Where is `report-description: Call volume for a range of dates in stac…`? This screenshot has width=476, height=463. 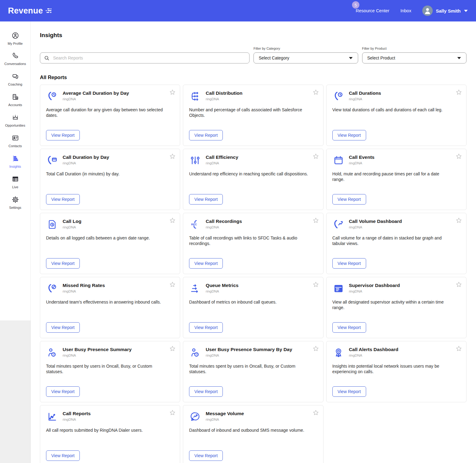 report-description: Call volume for a range of dates in stac… is located at coordinates (397, 241).